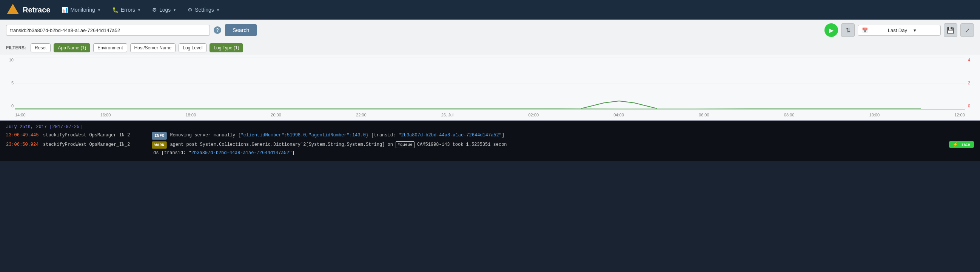 The image size is (980, 272). I want to click on nav-settings: ⚙ Settings ▾, so click(203, 10).